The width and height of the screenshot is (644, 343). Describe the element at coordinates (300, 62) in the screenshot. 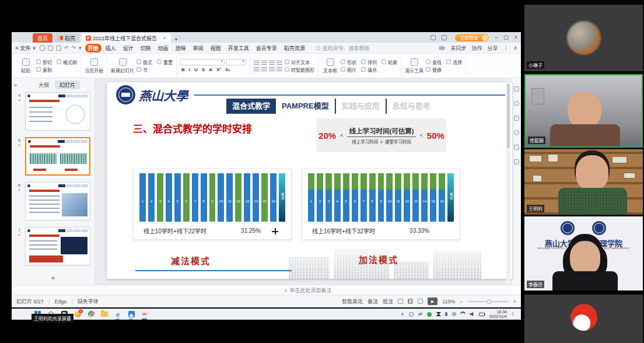

I see `ribbon-button: 对齐文本` at that location.